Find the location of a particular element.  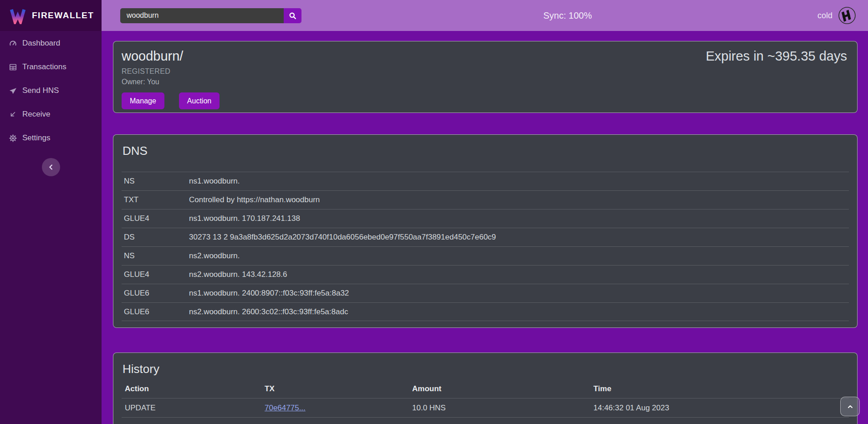

app-logo: FIREWALLET is located at coordinates (51, 15).